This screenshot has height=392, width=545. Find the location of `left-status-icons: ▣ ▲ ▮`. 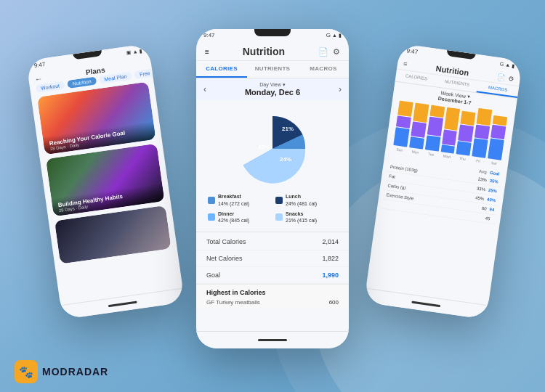

left-status-icons: ▣ ▲ ▮ is located at coordinates (134, 52).